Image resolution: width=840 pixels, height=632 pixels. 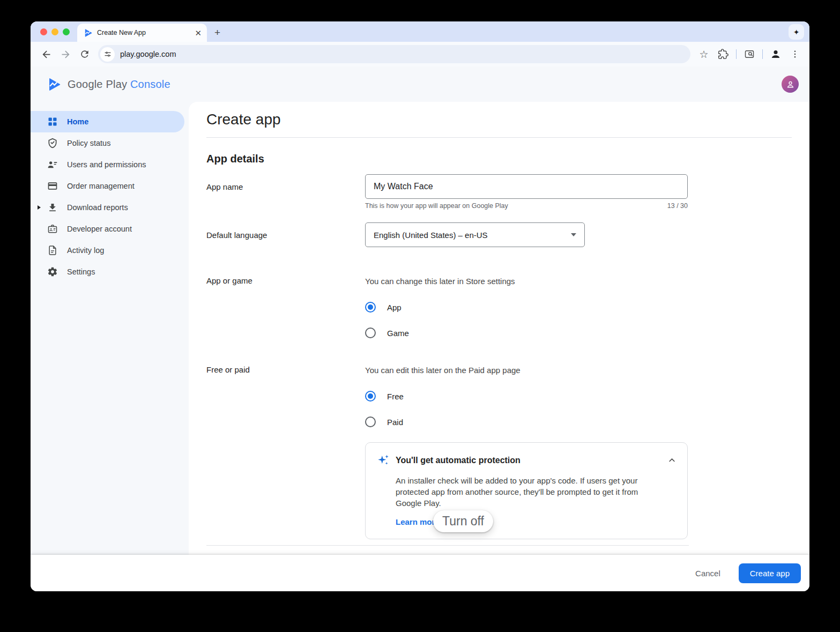 What do you see at coordinates (53, 272) in the screenshot?
I see `gear-icon` at bounding box center [53, 272].